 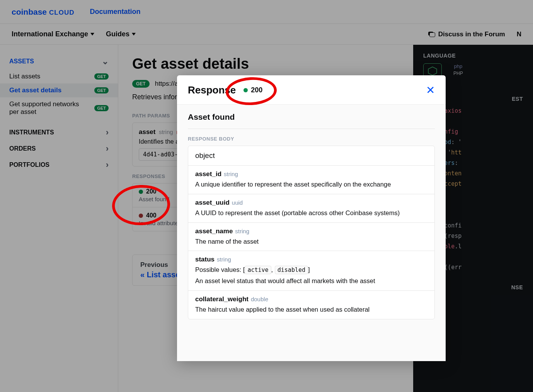 What do you see at coordinates (166, 132) in the screenshot?
I see `param-type: string` at bounding box center [166, 132].